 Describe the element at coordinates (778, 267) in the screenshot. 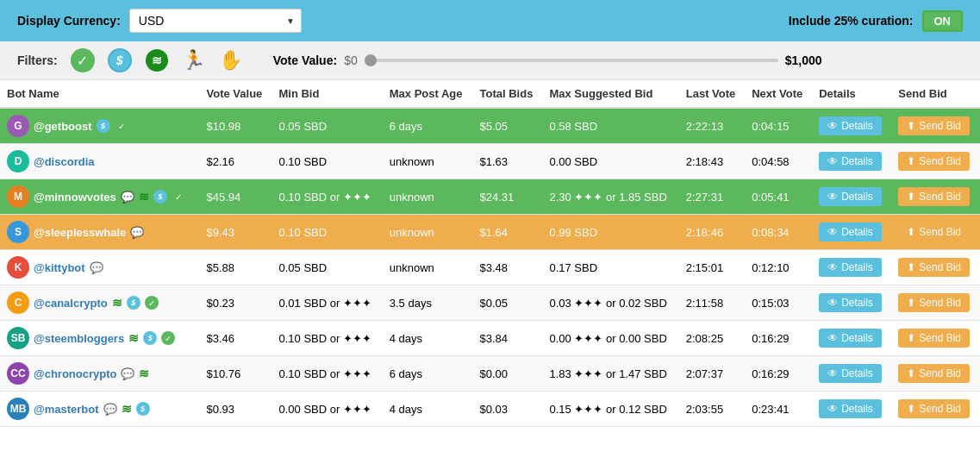

I see `cell-next-vote: 0:12:10` at that location.